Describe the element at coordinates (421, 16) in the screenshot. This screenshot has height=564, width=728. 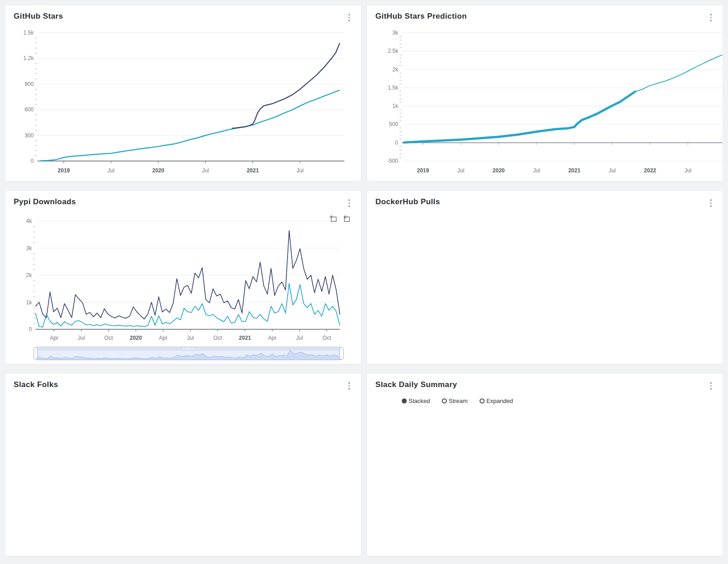
I see `card-title: GitHub Stars Prediction` at that location.